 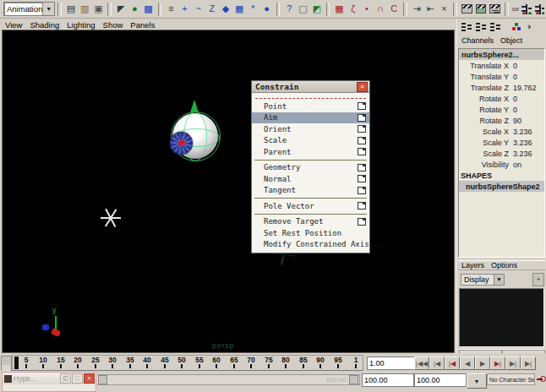 What do you see at coordinates (311, 191) in the screenshot?
I see `menu-item-tangent: Tangent` at bounding box center [311, 191].